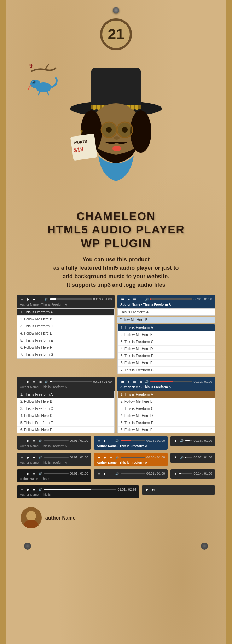 The image size is (232, 644). Describe the element at coordinates (34, 299) in the screenshot. I see `next-btn-1: ⏭` at that location.